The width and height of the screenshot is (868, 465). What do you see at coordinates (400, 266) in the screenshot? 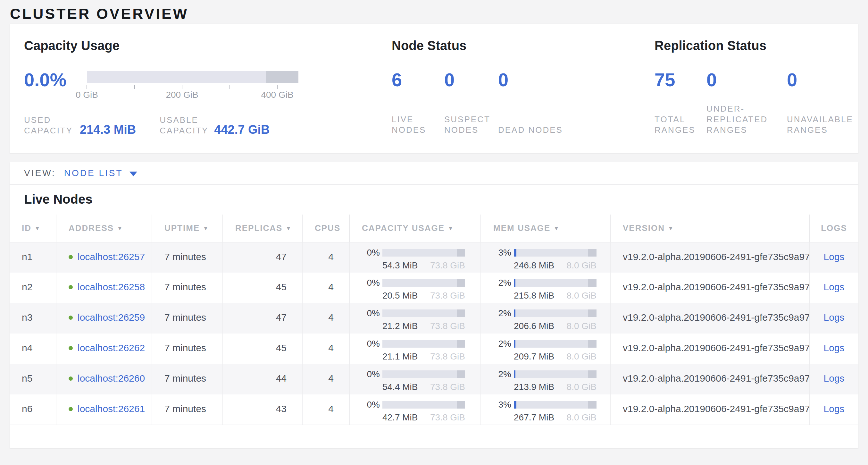
I see `usage-used-value: 54.3 MiB` at bounding box center [400, 266].